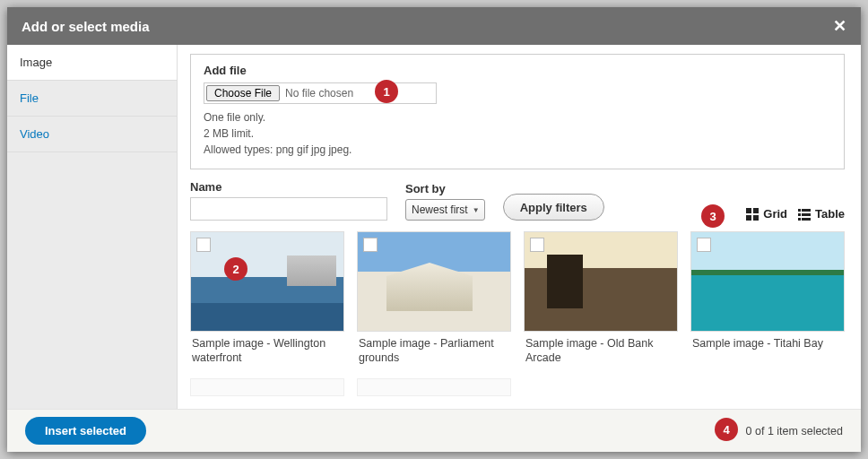  What do you see at coordinates (517, 117) in the screenshot?
I see `upload-hint-1: One file only.` at bounding box center [517, 117].